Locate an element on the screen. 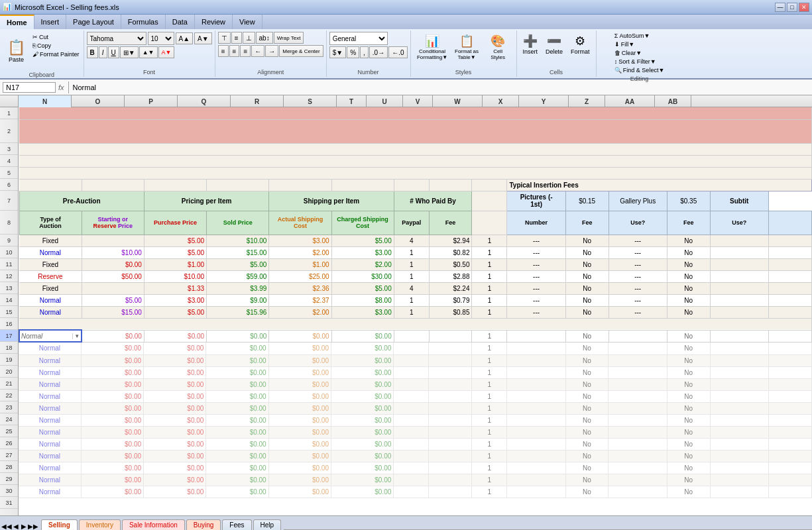 This screenshot has height=530, width=812. format-cells-btn: ⚙ Format is located at coordinates (581, 44).